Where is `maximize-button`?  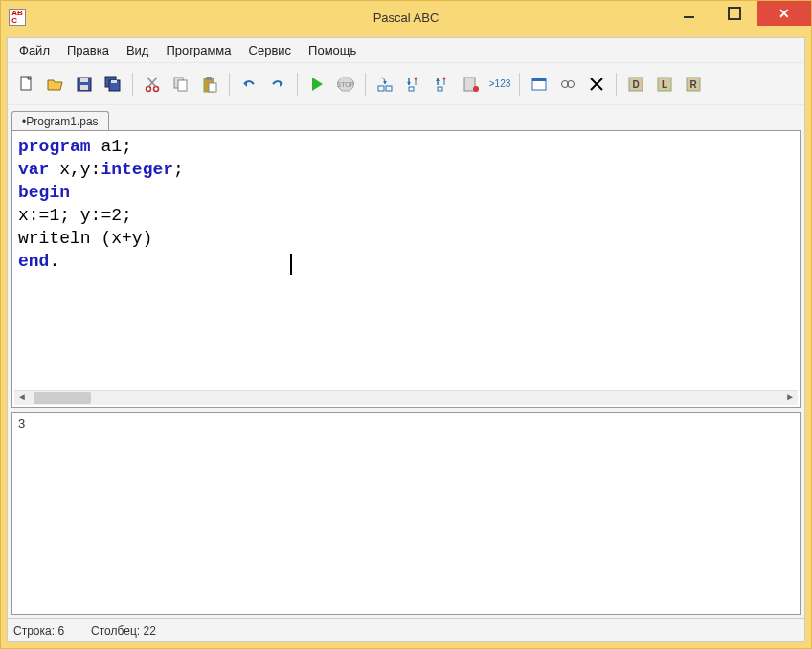
maximize-button is located at coordinates (734, 13).